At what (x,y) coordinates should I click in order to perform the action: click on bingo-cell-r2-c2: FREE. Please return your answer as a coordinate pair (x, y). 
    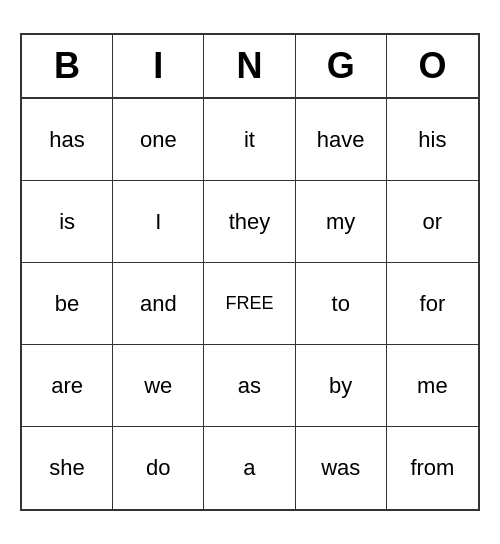
    Looking at the image, I should click on (250, 304).